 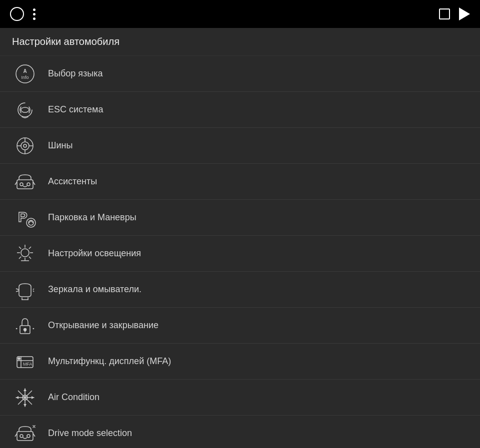 What do you see at coordinates (72, 182) in the screenshot?
I see `menu-label-assistants: Ассистенты` at bounding box center [72, 182].